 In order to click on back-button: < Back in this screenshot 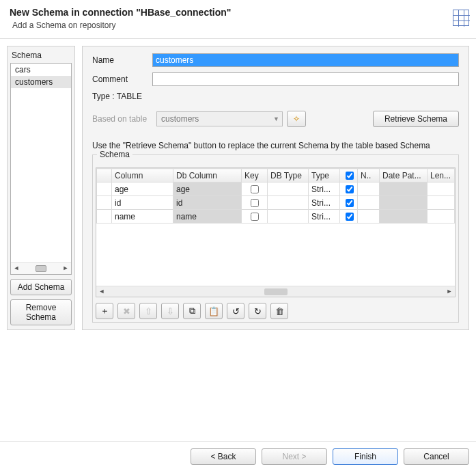, I will do `click(223, 457)`.